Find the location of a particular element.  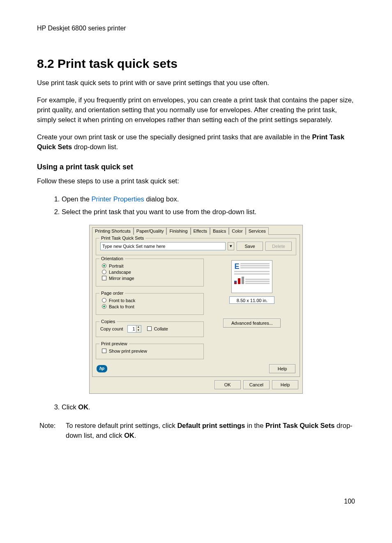

save-button: Save is located at coordinates (250, 246).